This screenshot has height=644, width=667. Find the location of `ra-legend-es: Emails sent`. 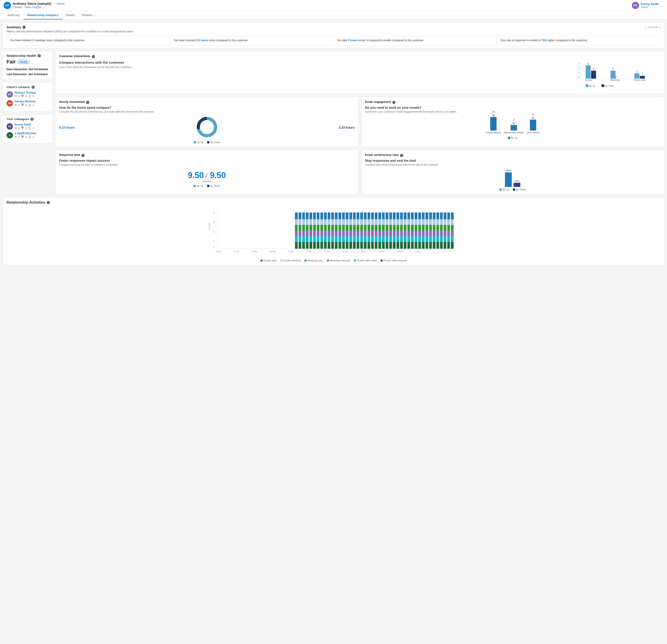

ra-legend-es: Emails sent is located at coordinates (269, 261).